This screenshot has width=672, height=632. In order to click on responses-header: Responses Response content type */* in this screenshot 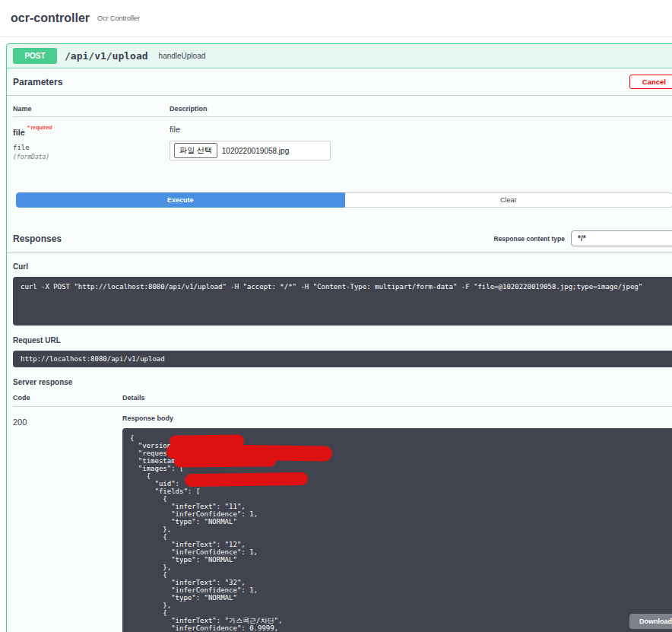, I will do `click(339, 239)`.